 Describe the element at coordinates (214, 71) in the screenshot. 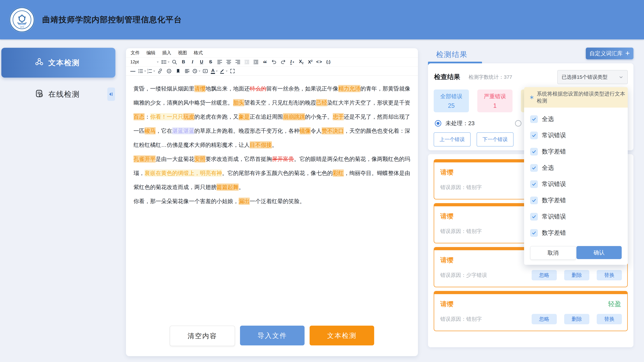

I see `text-color-icon: A` at that location.